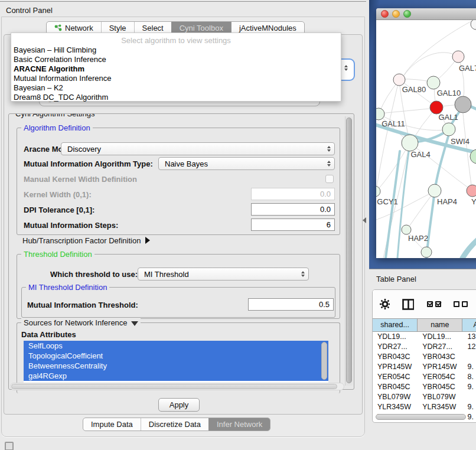 The height and width of the screenshot is (450, 476). I want to click on tab-impute-data: Impute Data, so click(112, 424).